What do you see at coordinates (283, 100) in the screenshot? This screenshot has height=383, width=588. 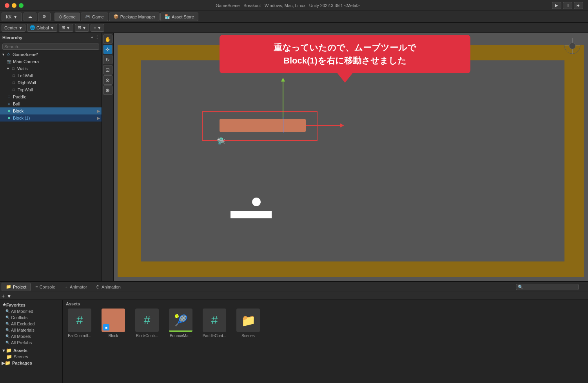 I see `move-arrow-vertical` at bounding box center [283, 100].